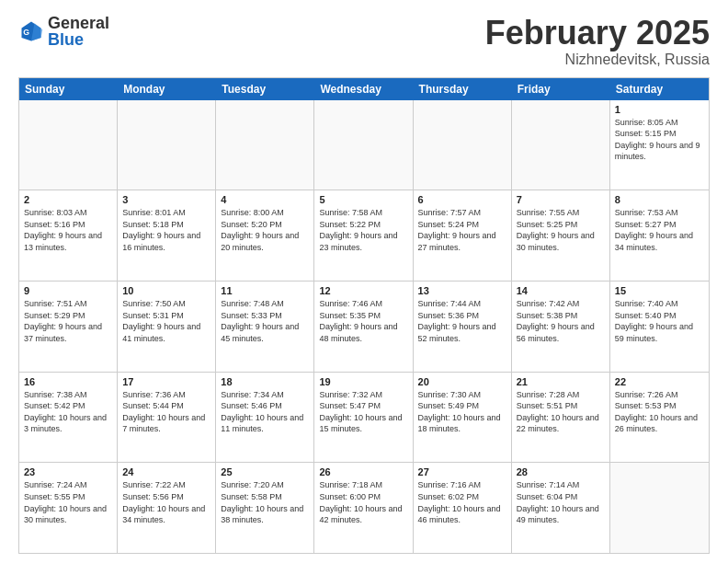 Image resolution: width=728 pixels, height=563 pixels. What do you see at coordinates (660, 291) in the screenshot?
I see `day-number: 15` at bounding box center [660, 291].